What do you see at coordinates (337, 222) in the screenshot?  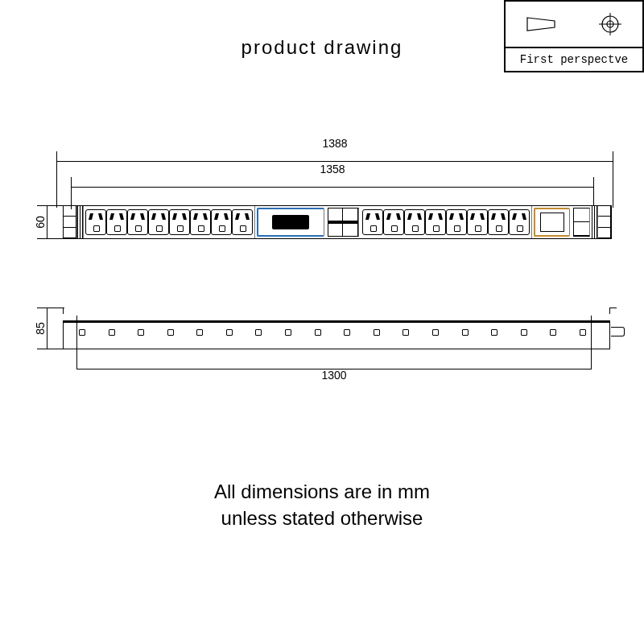 I see `front-view` at bounding box center [337, 222].